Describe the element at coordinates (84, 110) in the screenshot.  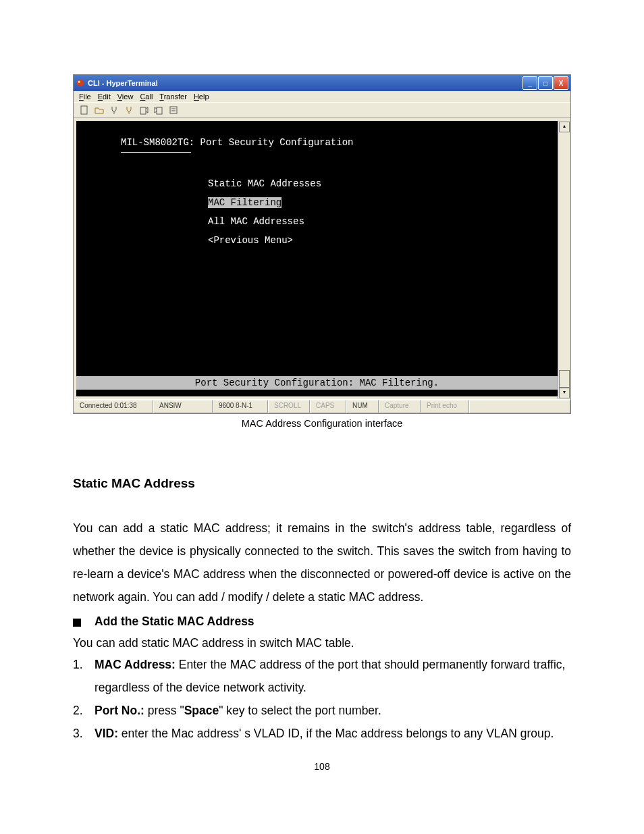
I see `new-icon` at that location.